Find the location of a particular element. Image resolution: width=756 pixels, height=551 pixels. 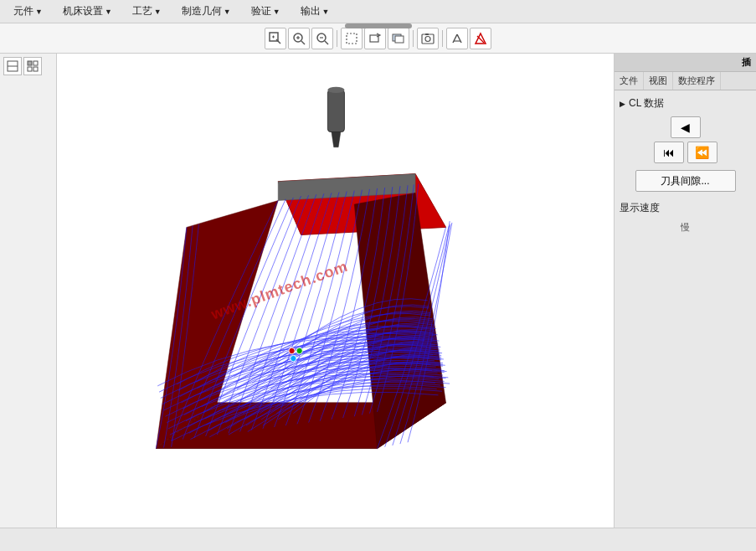

menu-verify: 验证▼ is located at coordinates (266, 12).